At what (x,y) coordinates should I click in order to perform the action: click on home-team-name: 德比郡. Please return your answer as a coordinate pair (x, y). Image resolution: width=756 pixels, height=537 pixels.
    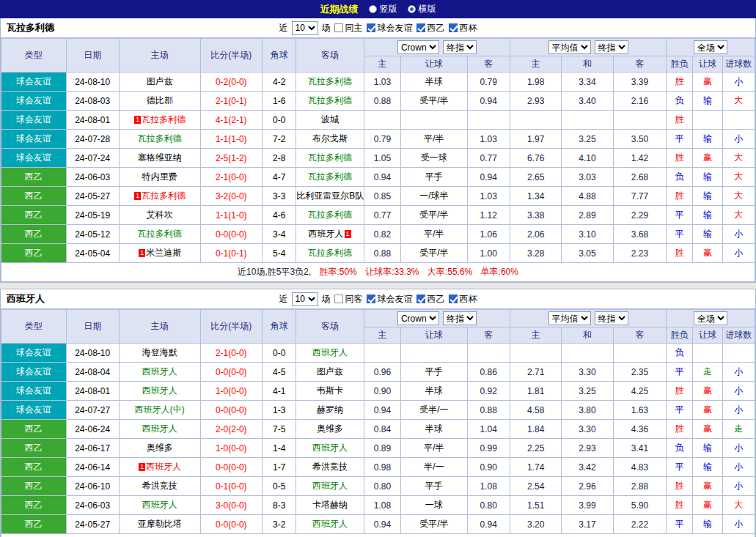
    Looking at the image, I should click on (160, 100).